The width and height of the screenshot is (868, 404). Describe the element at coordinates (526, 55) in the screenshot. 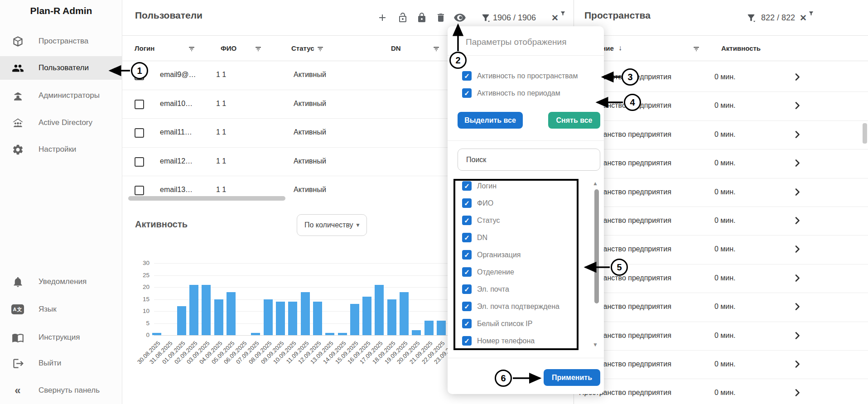

I see `divider` at that location.